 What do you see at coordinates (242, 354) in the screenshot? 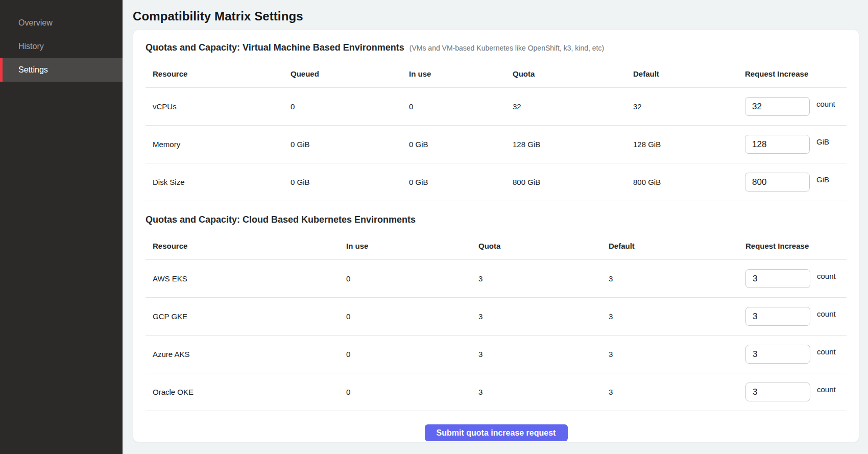
I see `azure-aks-resource-label: Azure AKS` at bounding box center [242, 354].